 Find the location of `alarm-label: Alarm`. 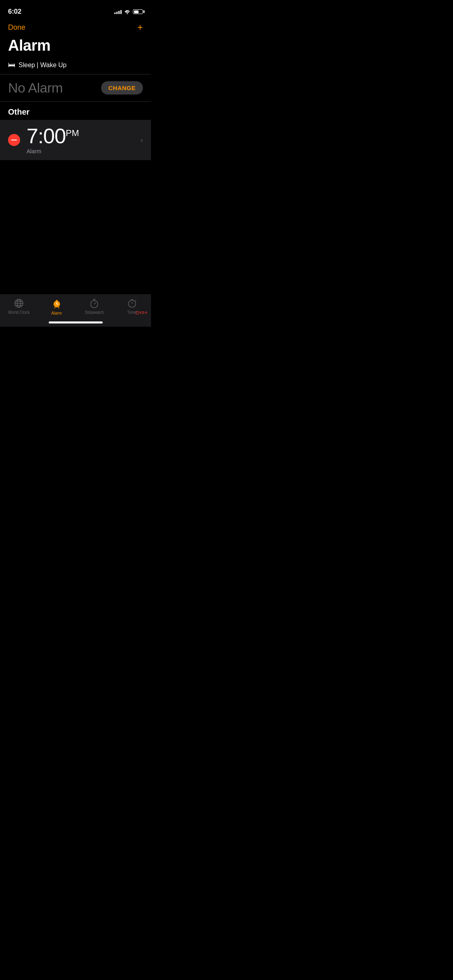

alarm-label: Alarm is located at coordinates (84, 151).